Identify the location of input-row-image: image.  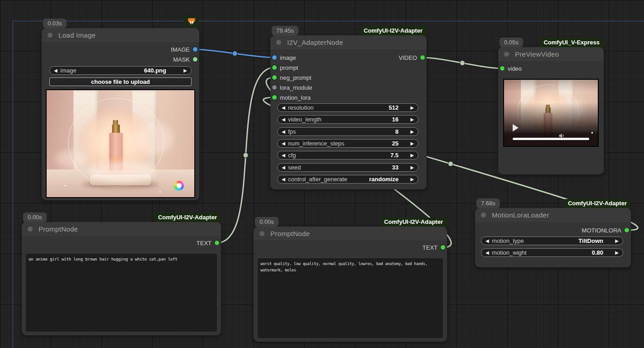
(285, 58).